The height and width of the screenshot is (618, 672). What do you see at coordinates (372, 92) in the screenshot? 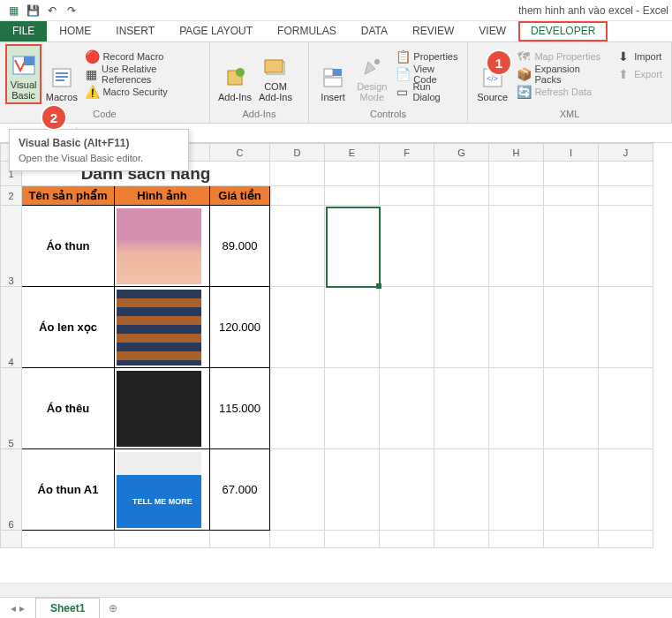
I see `design-mode-label: Design Mode` at bounding box center [372, 92].